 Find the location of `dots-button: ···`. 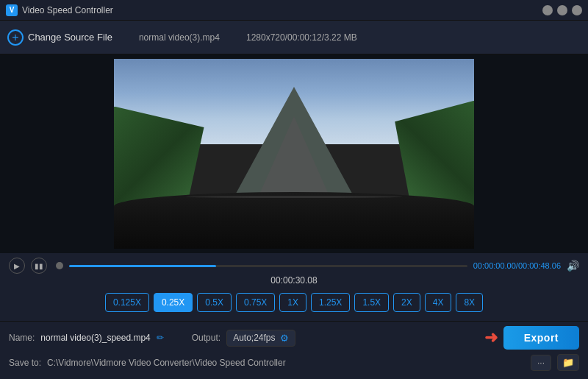

dots-button: ··· is located at coordinates (541, 363).